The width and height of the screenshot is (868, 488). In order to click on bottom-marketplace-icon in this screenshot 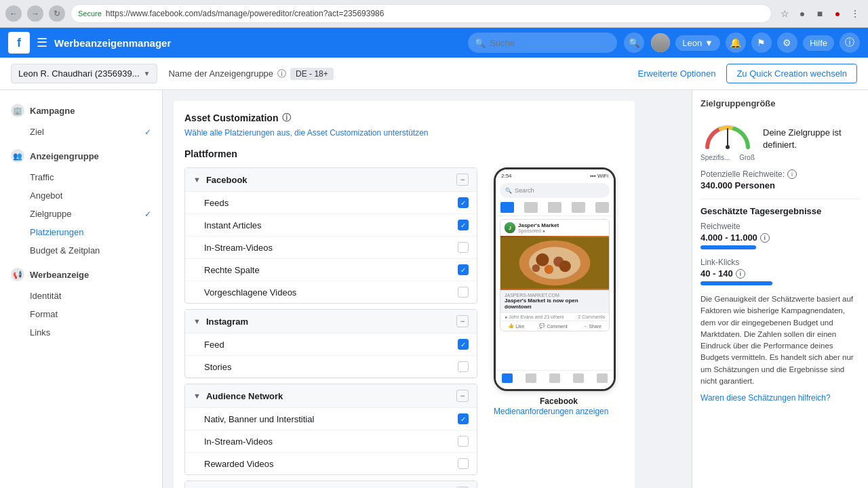, I will do `click(555, 378)`.